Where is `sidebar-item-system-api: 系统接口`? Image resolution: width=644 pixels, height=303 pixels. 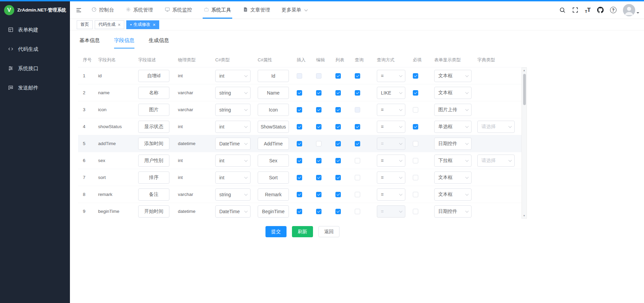 sidebar-item-system-api: 系统接口 is located at coordinates (35, 68).